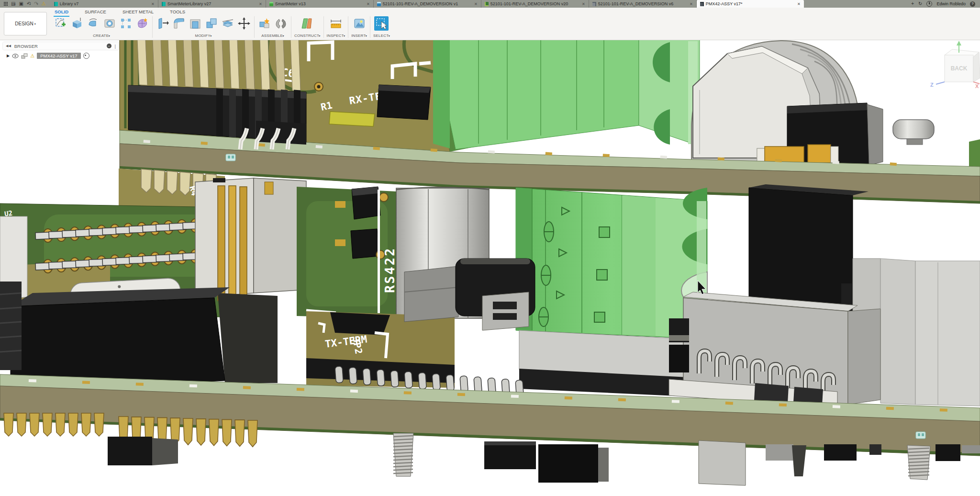 The height and width of the screenshot is (496, 980). I want to click on undo-icon: ↶▾, so click(29, 4).